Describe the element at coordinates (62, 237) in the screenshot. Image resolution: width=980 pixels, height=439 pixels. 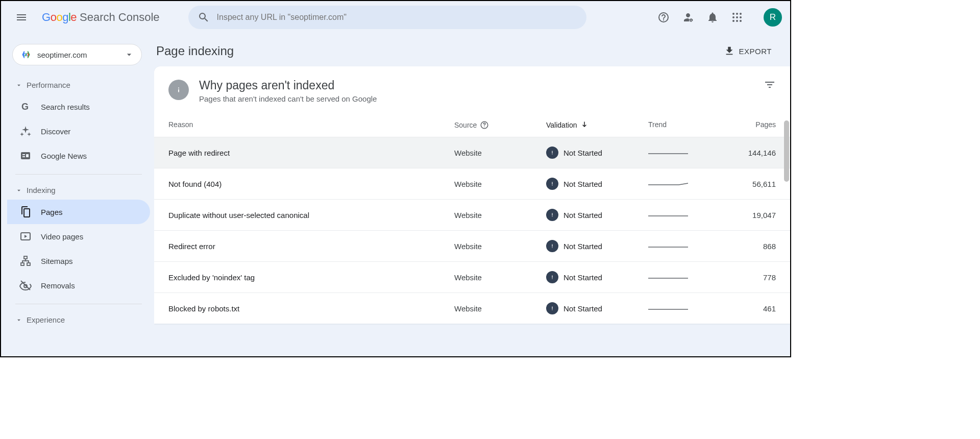
I see `sidebar-item-label: Video pages` at that location.